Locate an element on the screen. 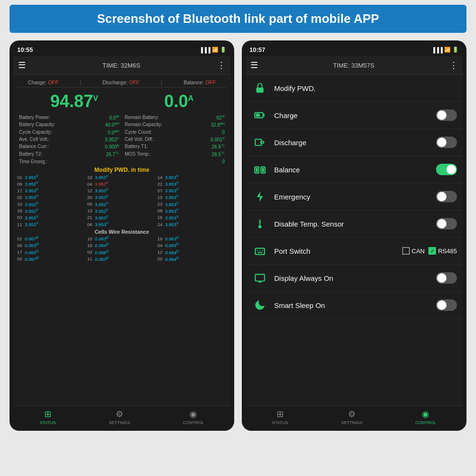  resistance-item: 200.064Ω is located at coordinates (192, 259).